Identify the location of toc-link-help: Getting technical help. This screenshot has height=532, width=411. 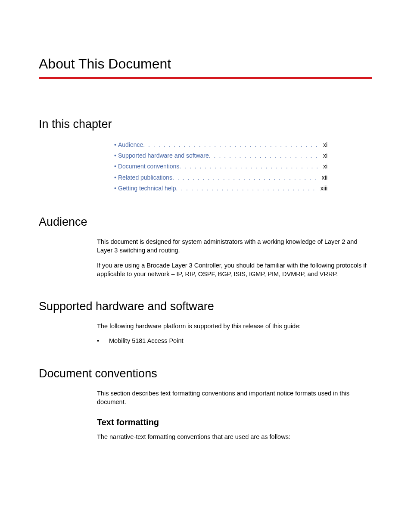
(147, 189).